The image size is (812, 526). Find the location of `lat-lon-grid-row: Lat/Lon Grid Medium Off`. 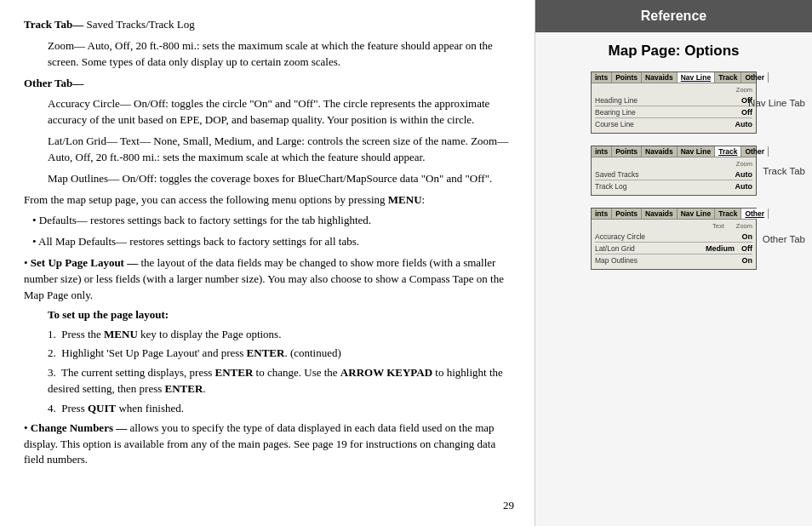

lat-lon-grid-row: Lat/Lon Grid Medium Off is located at coordinates (674, 249).